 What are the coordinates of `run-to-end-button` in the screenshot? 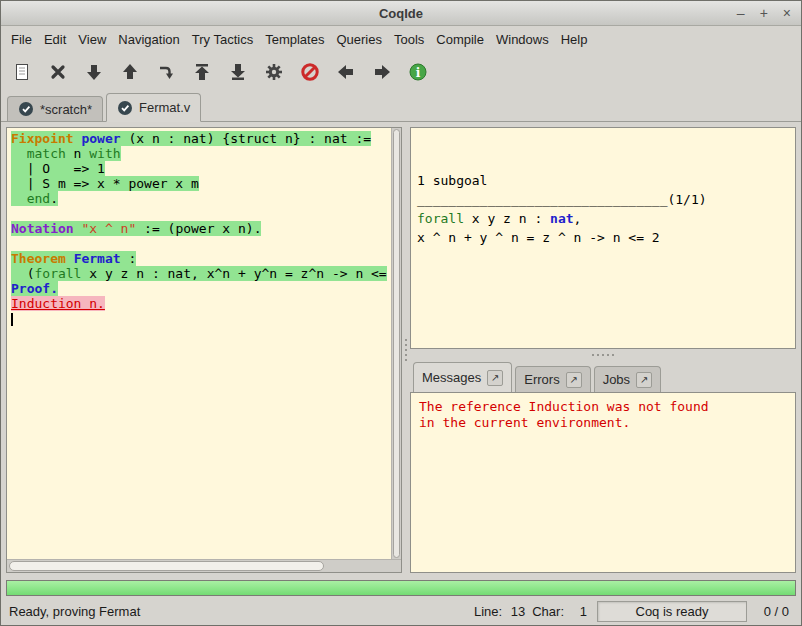 It's located at (238, 72).